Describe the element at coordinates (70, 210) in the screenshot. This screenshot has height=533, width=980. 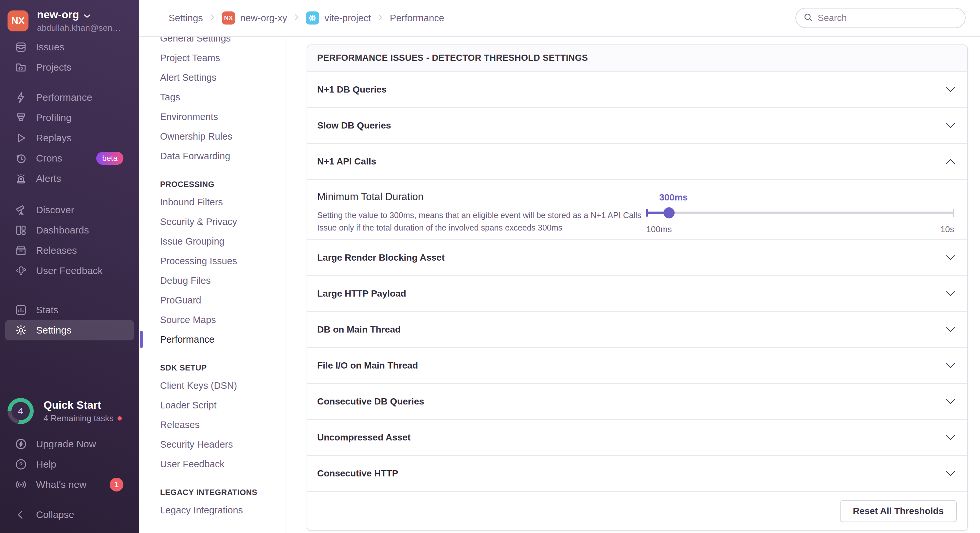
I see `sidebar-item-discover: Discover` at that location.